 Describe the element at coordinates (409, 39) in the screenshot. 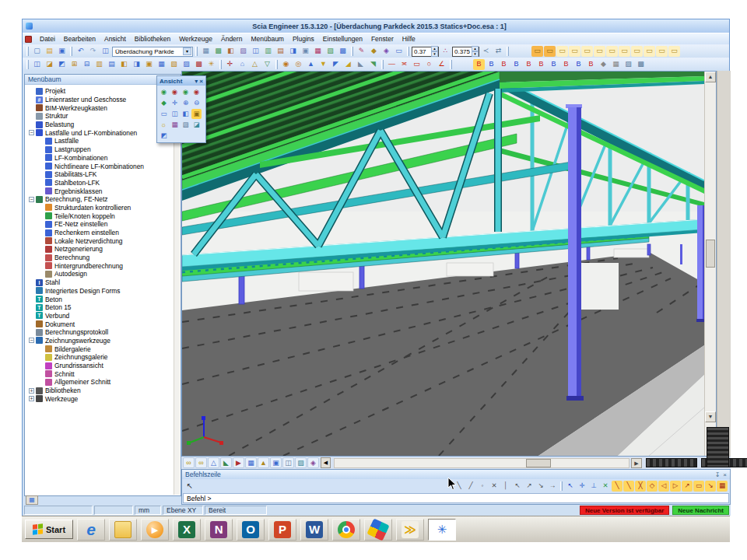

I see `menu-item: Hilfe` at that location.